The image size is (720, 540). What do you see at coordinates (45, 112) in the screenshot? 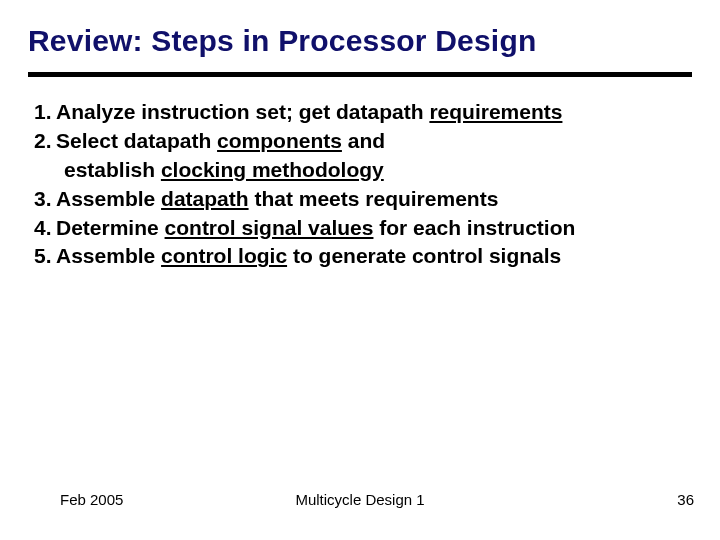
I see `item-number: 1.` at bounding box center [45, 112].